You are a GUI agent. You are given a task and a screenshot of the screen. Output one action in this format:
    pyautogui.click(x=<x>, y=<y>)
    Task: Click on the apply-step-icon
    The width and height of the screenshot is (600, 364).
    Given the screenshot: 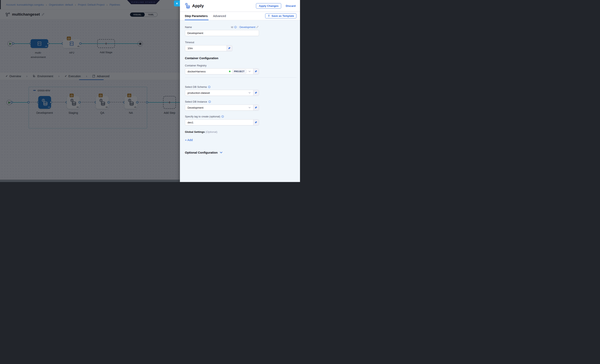 What is the action you would take?
    pyautogui.click(x=188, y=6)
    